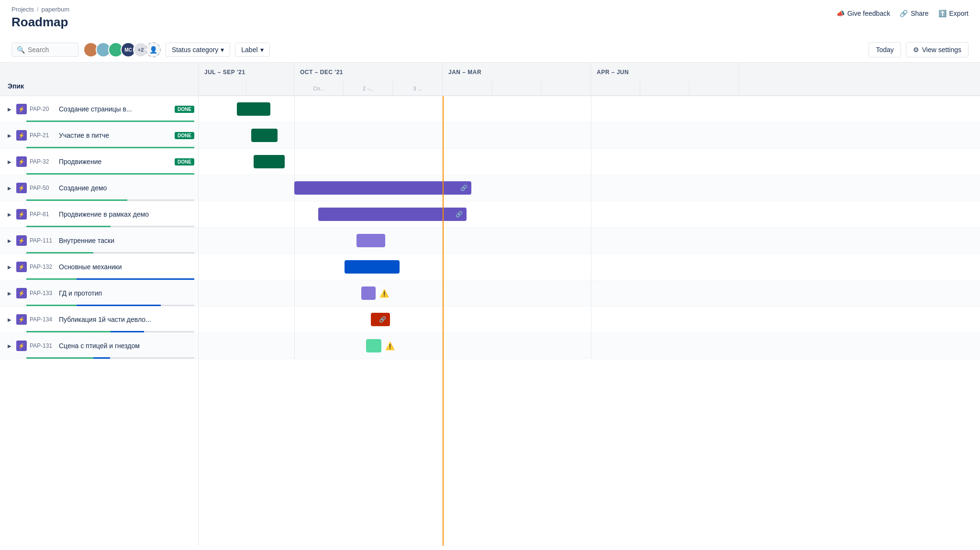 The image size is (980, 550). What do you see at coordinates (99, 294) in the screenshot?
I see `left-row-PAP-133: ▶ ⚡ PAP-133 ГД и прототип` at bounding box center [99, 294].